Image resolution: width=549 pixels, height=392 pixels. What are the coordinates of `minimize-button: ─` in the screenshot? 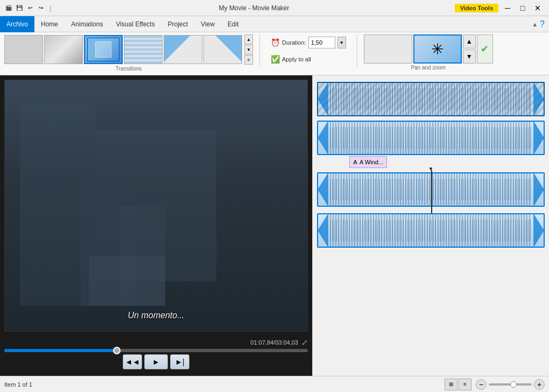 It's located at (508, 8).